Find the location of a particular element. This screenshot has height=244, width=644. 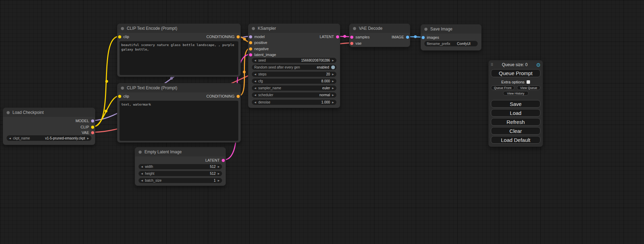

cfg-widget: ◀ cfg 8.000 ▶ is located at coordinates (294, 81).